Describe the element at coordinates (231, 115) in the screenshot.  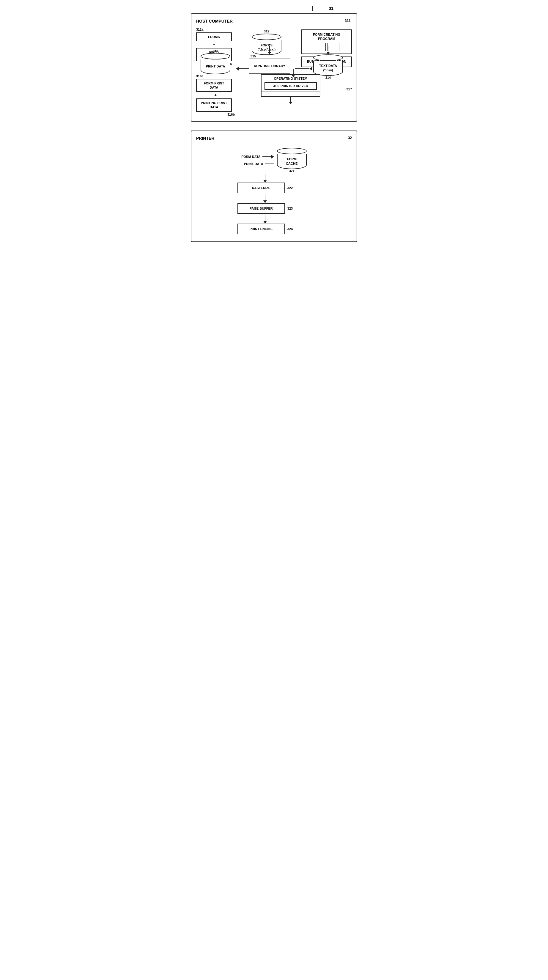
I see `ref-316b: 316b` at that location.